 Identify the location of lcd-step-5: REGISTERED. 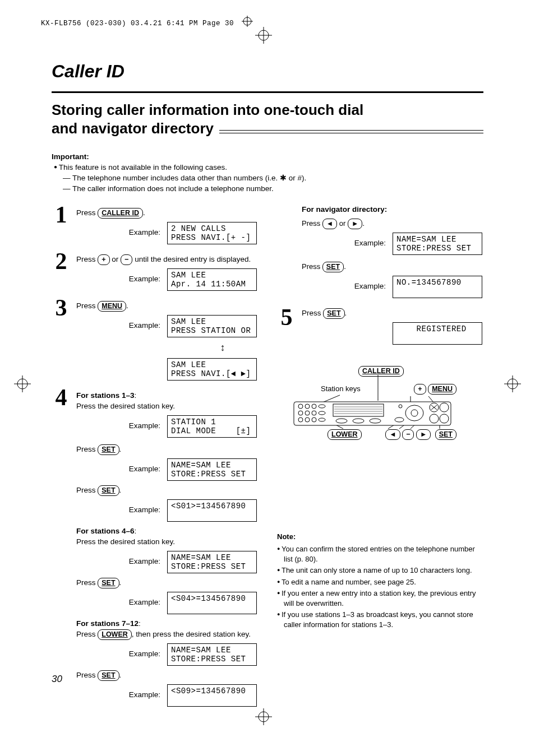
(437, 333).